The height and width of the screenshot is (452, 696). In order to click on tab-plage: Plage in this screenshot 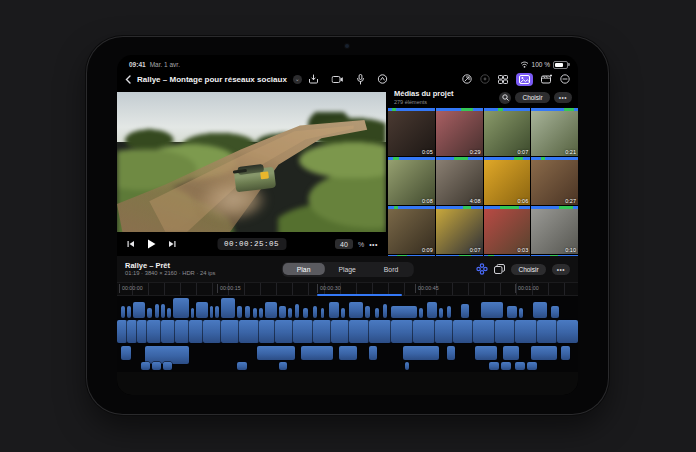, I will do `click(346, 269)`.